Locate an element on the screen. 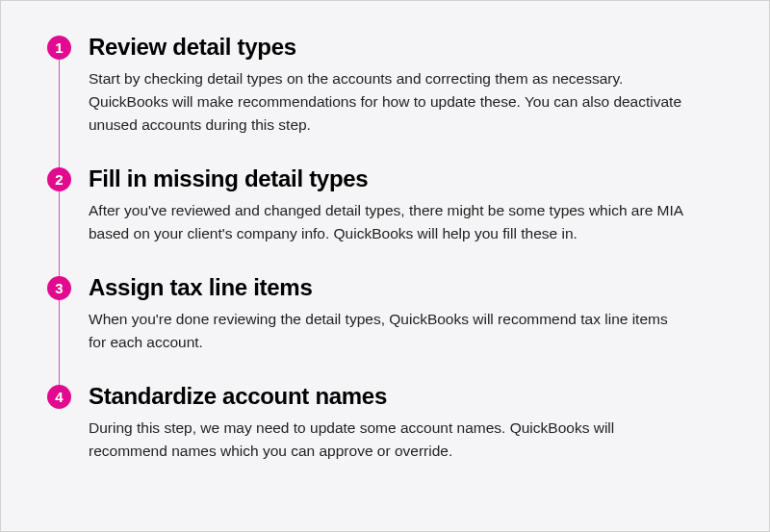 This screenshot has width=770, height=532. step-number-badge: 3 is located at coordinates (60, 289).